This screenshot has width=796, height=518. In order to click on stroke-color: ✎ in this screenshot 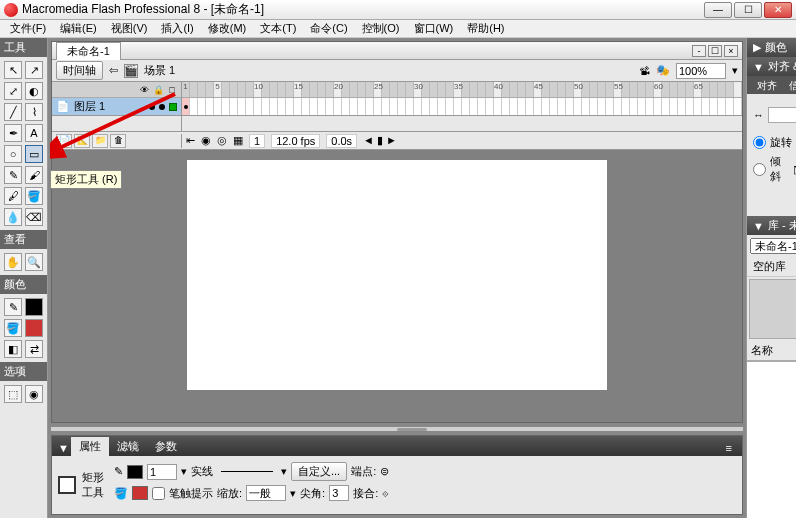, I will do `click(13, 307)`.